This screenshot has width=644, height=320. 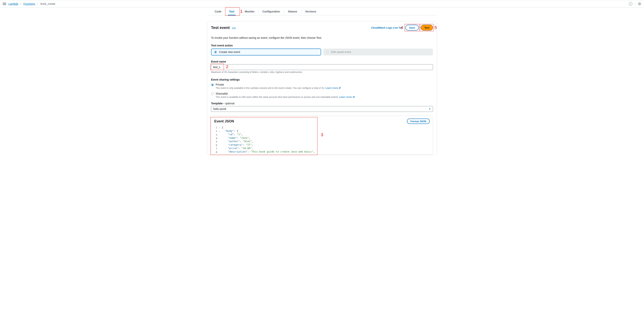 What do you see at coordinates (322, 72) in the screenshot?
I see `event-name-hint: Maximum of 25 characters consisting of l…` at bounding box center [322, 72].